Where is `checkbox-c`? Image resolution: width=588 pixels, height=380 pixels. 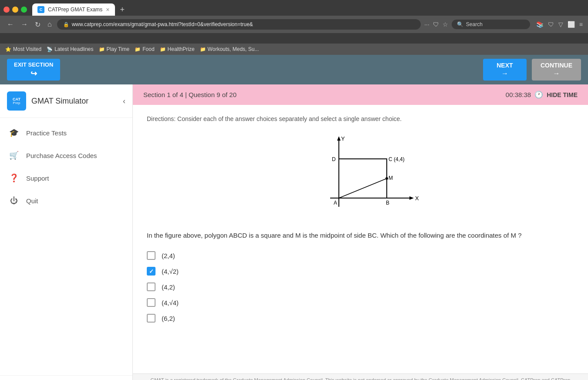 checkbox-c is located at coordinates (151, 287).